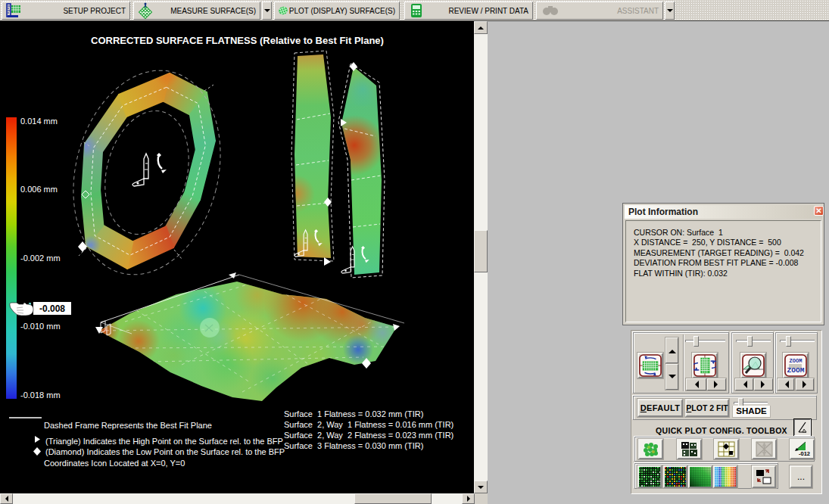  What do you see at coordinates (804, 454) in the screenshot?
I see `svg-text: -012` at bounding box center [804, 454].